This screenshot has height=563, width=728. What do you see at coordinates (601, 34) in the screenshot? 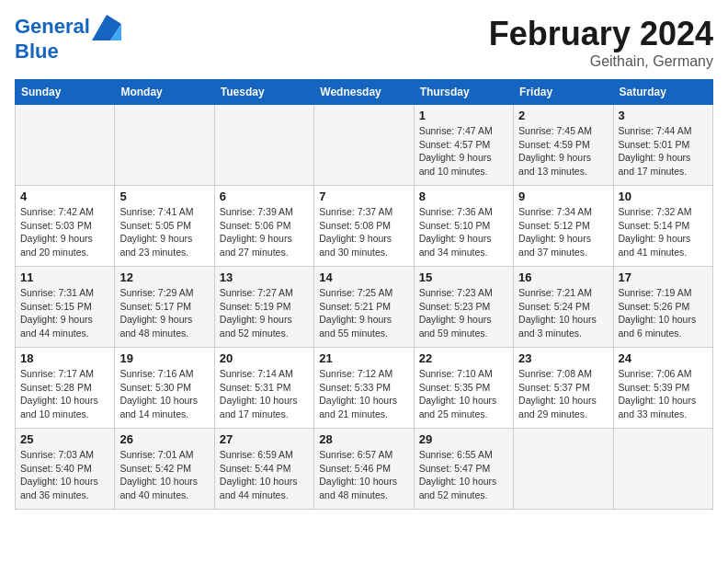
I see `month-title: February 2024` at bounding box center [601, 34].